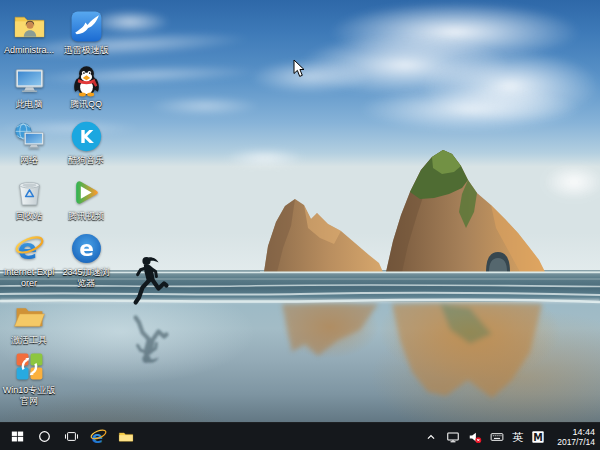  Describe the element at coordinates (453, 437) in the screenshot. I see `network-tray-icon` at that location.